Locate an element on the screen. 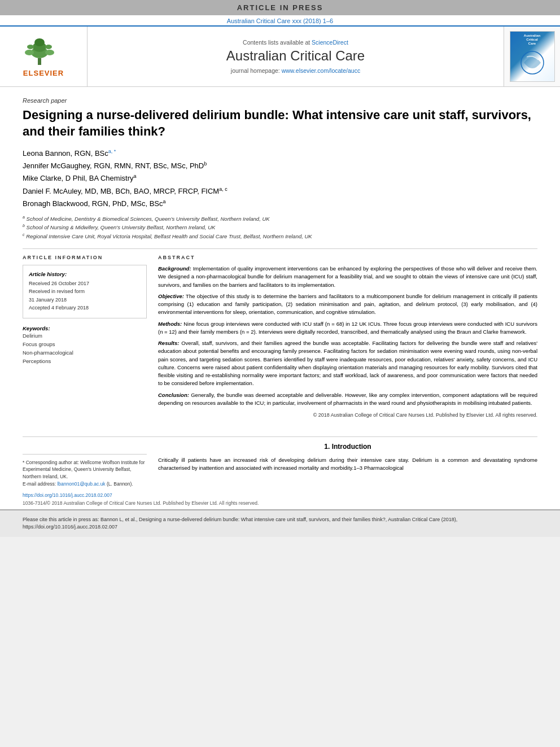 The width and height of the screenshot is (560, 747). abstract-heading: ABSTRACT is located at coordinates (348, 257).